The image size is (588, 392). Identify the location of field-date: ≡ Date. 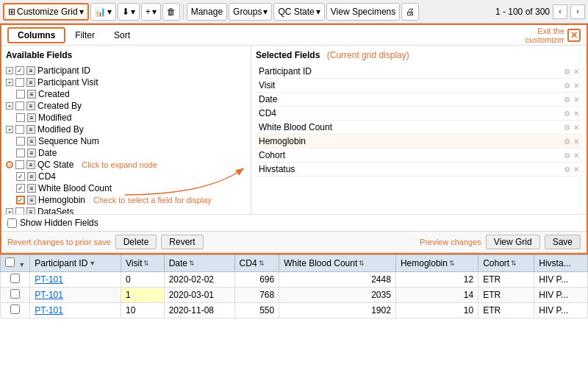
(126, 153).